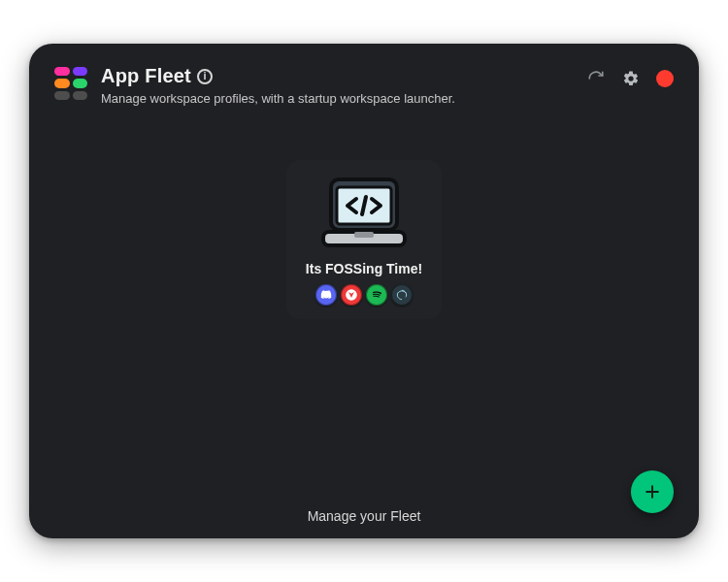 The width and height of the screenshot is (728, 582). What do you see at coordinates (652, 492) in the screenshot?
I see `add-workspace-button` at bounding box center [652, 492].